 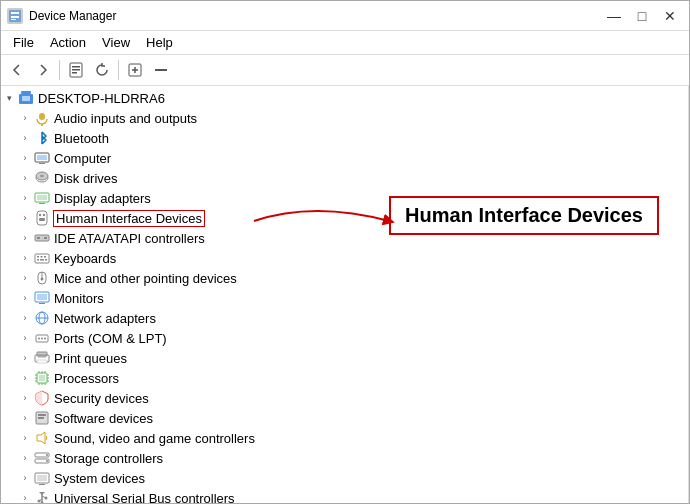 What do you see at coordinates (160, 42) in the screenshot?
I see `menu-help: Help` at bounding box center [160, 42].